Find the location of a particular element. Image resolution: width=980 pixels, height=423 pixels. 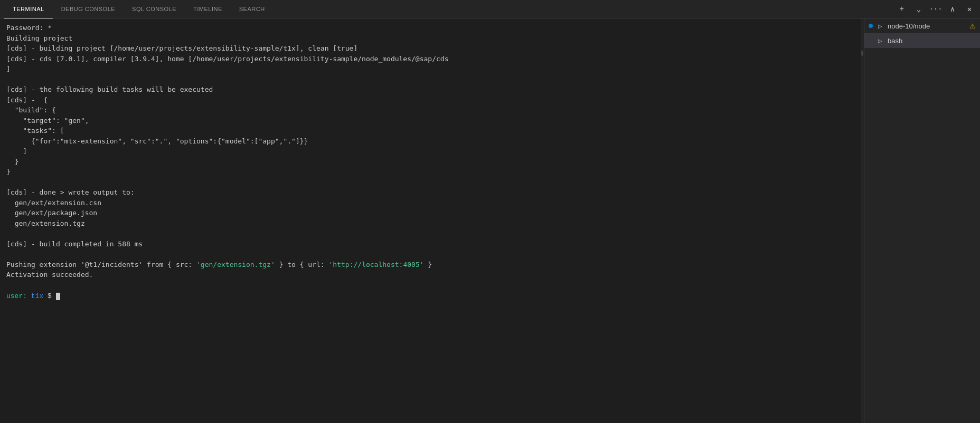

sidebar-item-node-label: node-10/node is located at coordinates (927, 26).